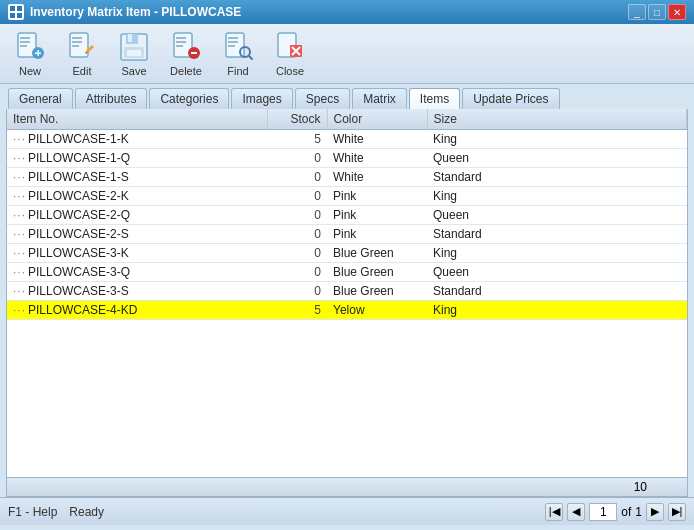 The height and width of the screenshot is (530, 694). Describe the element at coordinates (640, 487) in the screenshot. I see `total-count: 10` at that location.